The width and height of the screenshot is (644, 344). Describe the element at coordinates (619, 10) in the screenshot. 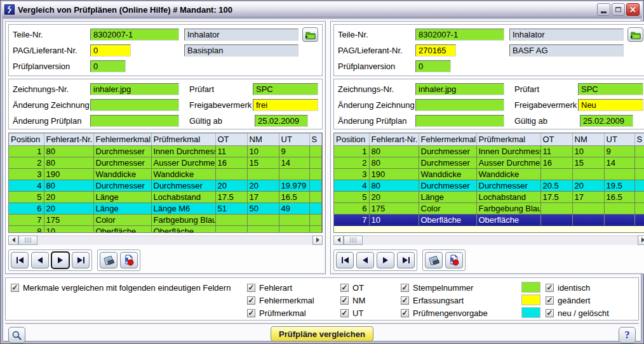

I see `maximize-button` at that location.